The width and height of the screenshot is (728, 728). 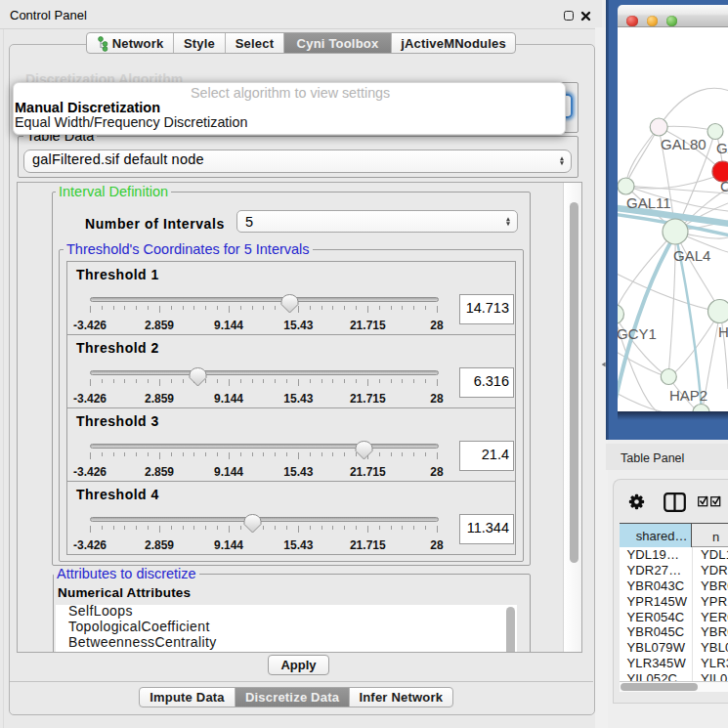 I want to click on svg-text: HAP2, so click(x=688, y=395).